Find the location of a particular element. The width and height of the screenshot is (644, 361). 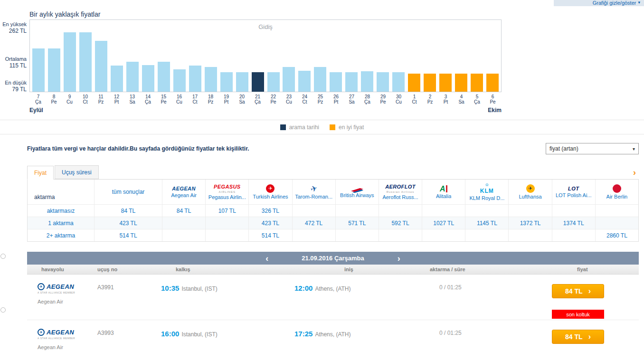

matrix-cell-1-5: 571 TL is located at coordinates (357, 223).